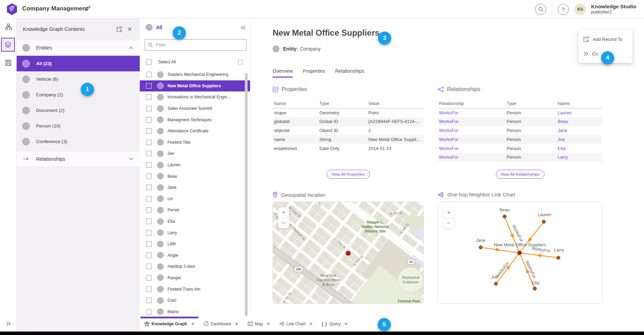  What do you see at coordinates (541, 9) in the screenshot?
I see `search-button` at bounding box center [541, 9].